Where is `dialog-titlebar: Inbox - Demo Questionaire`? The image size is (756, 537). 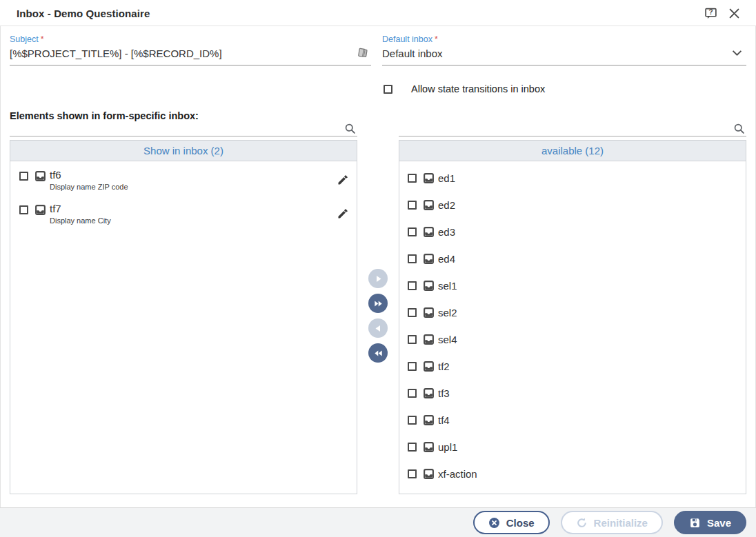 dialog-titlebar: Inbox - Demo Questionaire is located at coordinates (378, 13).